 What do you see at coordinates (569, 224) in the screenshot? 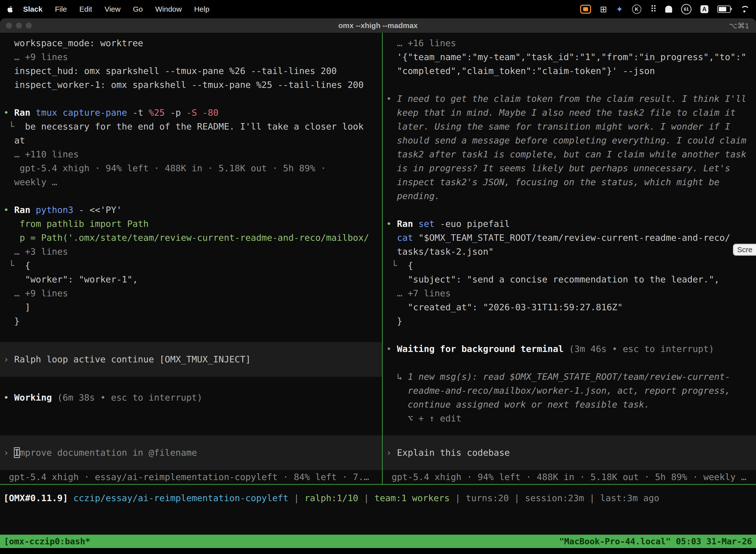
I see `terminal-line: • Ran set -euo pipefail` at bounding box center [569, 224].